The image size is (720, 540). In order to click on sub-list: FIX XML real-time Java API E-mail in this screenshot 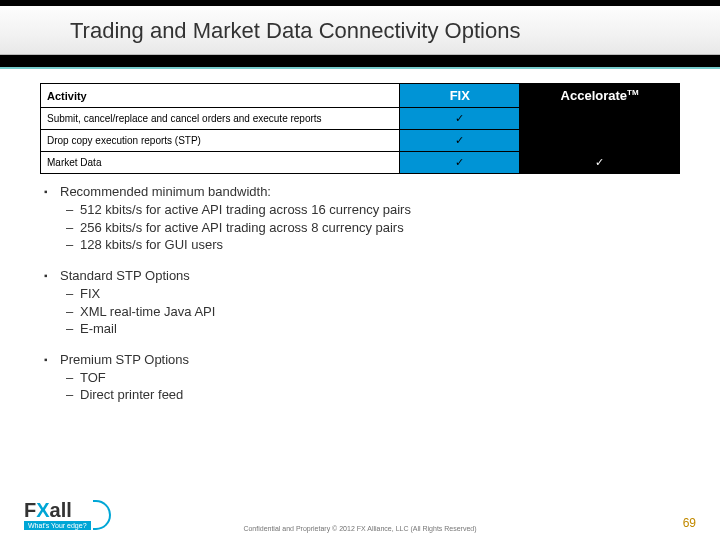, I will do `click(373, 312)`.